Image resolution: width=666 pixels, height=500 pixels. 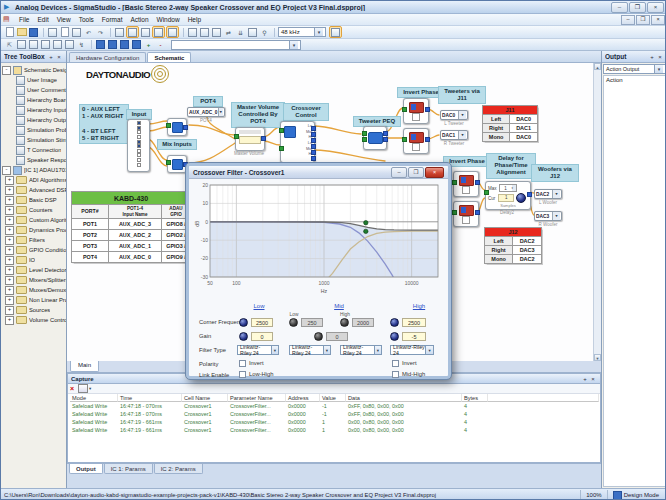 I want to click on hardware-config-view-icon, so click(x=120, y=32).